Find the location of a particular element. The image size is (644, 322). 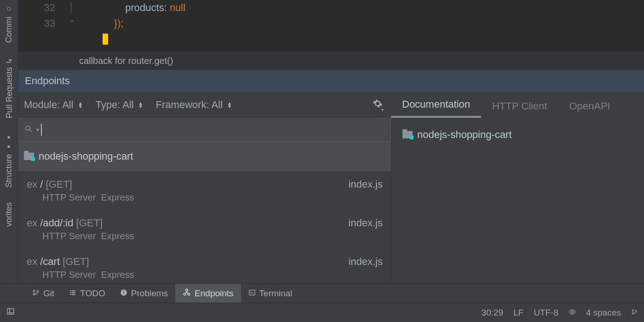

filter-framework: Framework: All ▲▼ is located at coordinates (194, 105).